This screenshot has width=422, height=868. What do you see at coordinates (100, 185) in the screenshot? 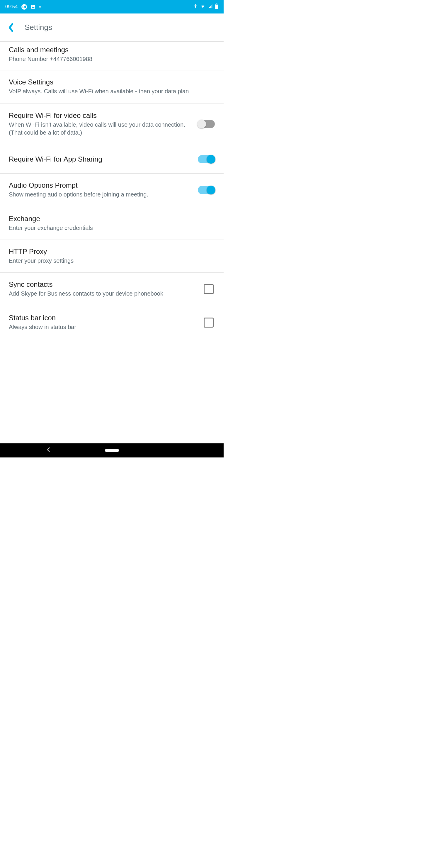
I see `row-title: Audio Options Prompt` at bounding box center [100, 185].